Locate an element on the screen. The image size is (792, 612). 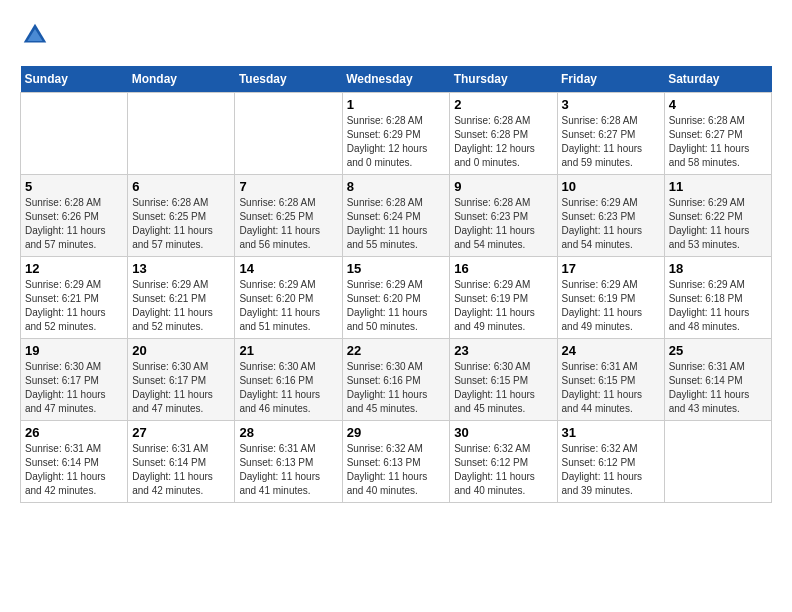
day-number: 30 is located at coordinates (503, 432).